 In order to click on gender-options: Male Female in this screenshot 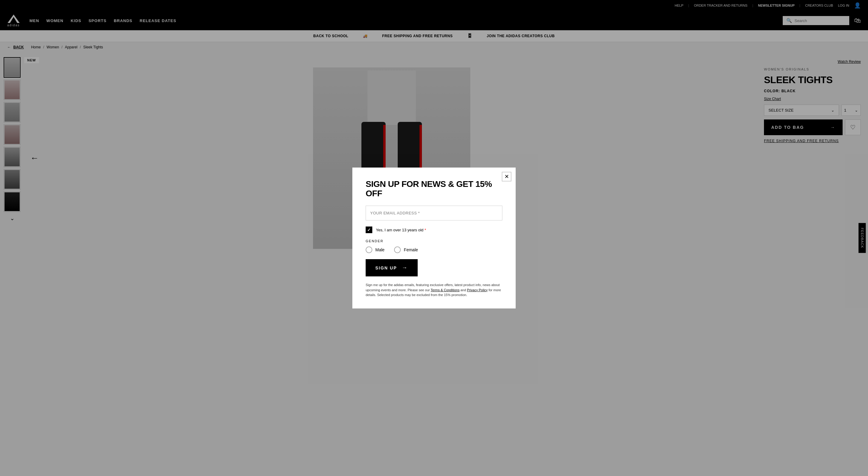, I will do `click(434, 250)`.